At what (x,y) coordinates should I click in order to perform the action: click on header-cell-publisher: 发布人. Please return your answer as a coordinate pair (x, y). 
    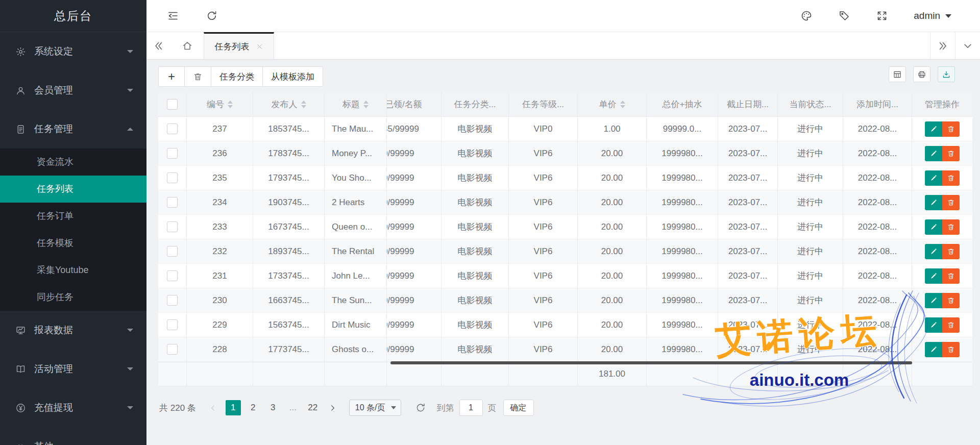
    Looking at the image, I should click on (289, 105).